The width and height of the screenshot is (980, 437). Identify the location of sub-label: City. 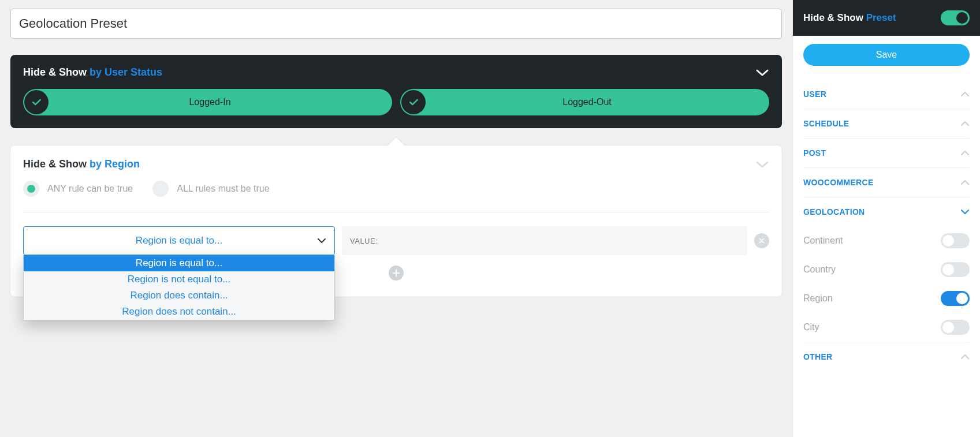
(811, 327).